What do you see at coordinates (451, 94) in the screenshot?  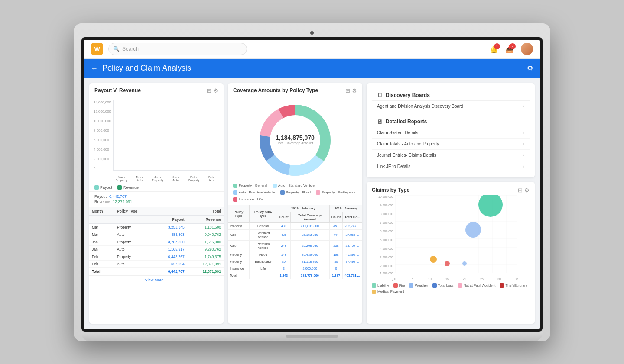 I see `discovery-boards-header: 🖥 Discovery Boards` at bounding box center [451, 94].